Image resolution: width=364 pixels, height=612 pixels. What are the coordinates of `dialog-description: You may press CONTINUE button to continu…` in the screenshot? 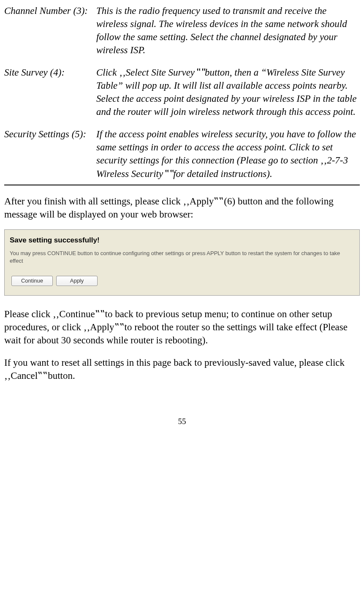 It's located at (182, 257).